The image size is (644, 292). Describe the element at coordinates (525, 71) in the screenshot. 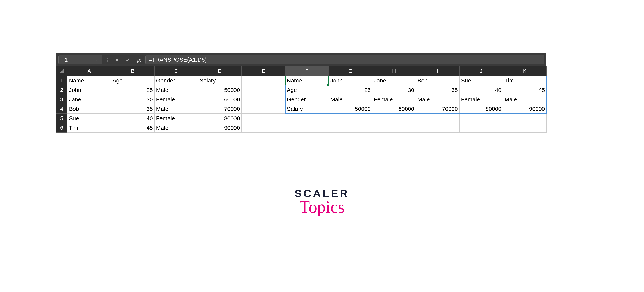

I see `column-header-K: K` at that location.